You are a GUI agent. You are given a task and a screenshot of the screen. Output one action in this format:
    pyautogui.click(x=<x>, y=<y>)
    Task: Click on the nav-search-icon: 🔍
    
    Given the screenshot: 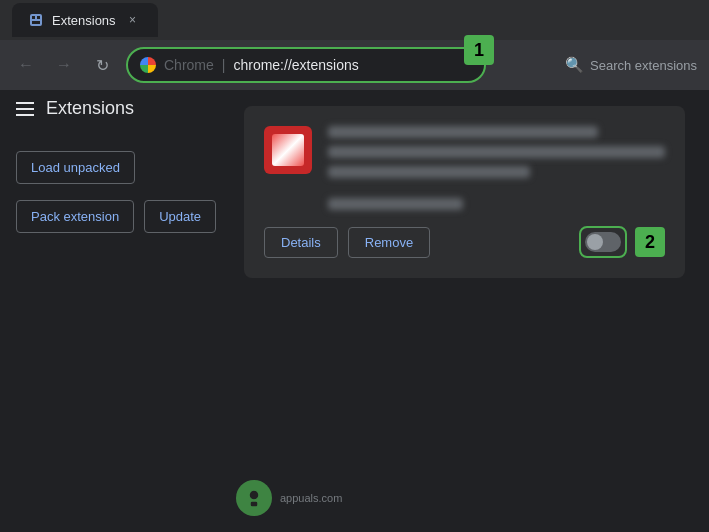 What is the action you would take?
    pyautogui.click(x=574, y=65)
    